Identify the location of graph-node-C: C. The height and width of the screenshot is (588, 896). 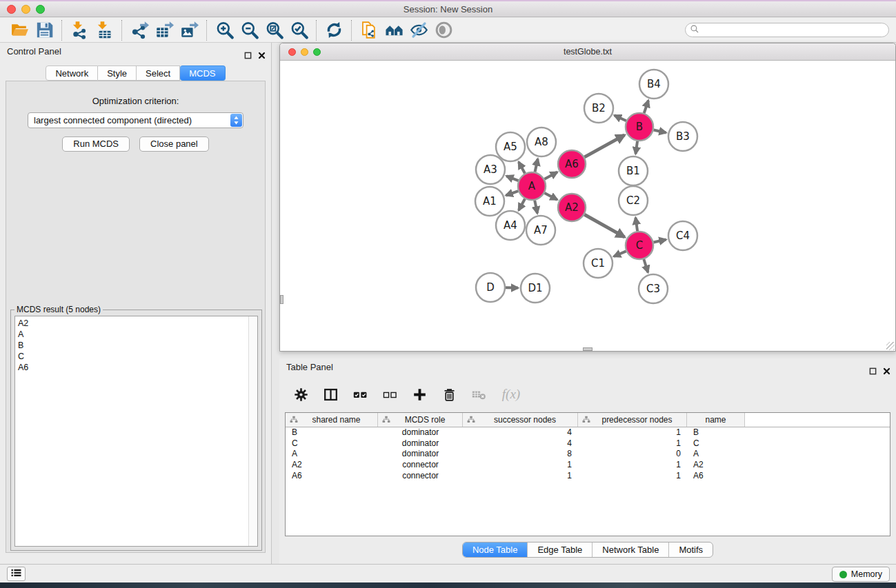
(639, 245).